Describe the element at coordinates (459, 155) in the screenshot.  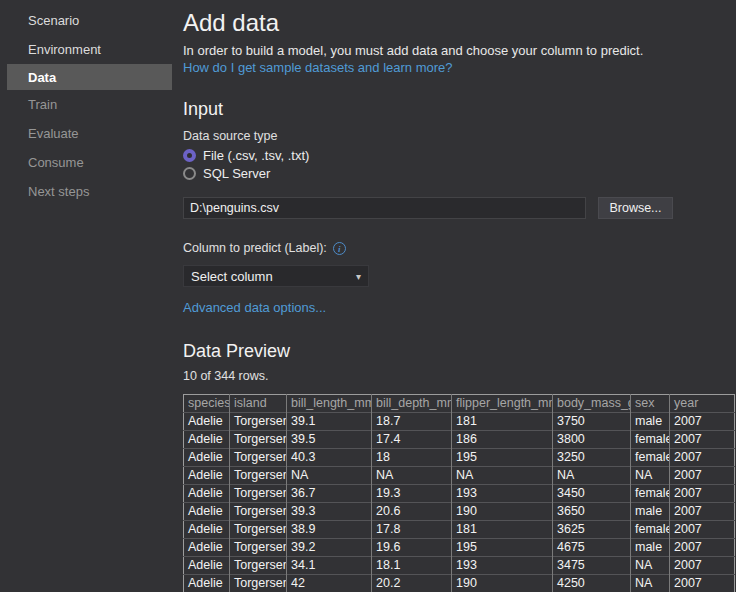
I see `radio-file-option: File (.csv, .tsv, .txt)` at that location.